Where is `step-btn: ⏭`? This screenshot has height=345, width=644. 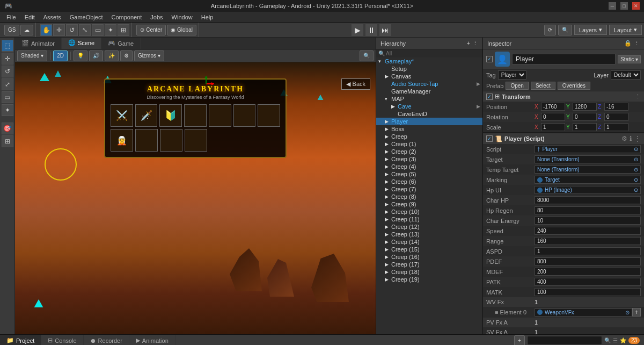
step-btn: ⏭ is located at coordinates (385, 30).